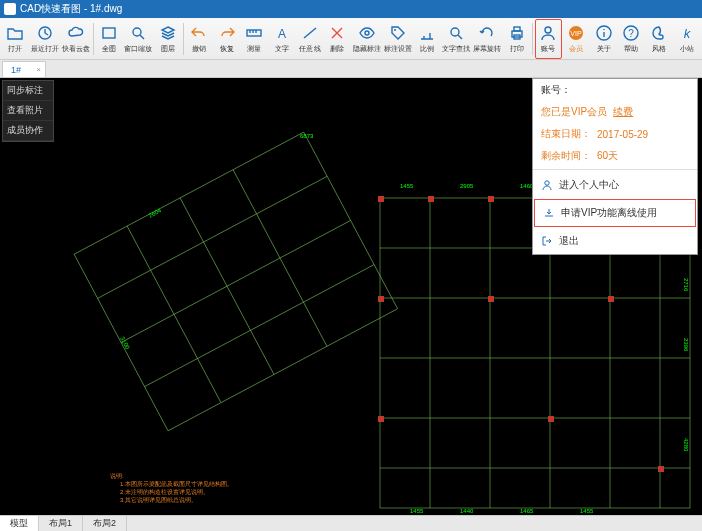 Image resolution: width=702 pixels, height=531 pixels. I want to click on tool-label: 测量, so click(254, 48).